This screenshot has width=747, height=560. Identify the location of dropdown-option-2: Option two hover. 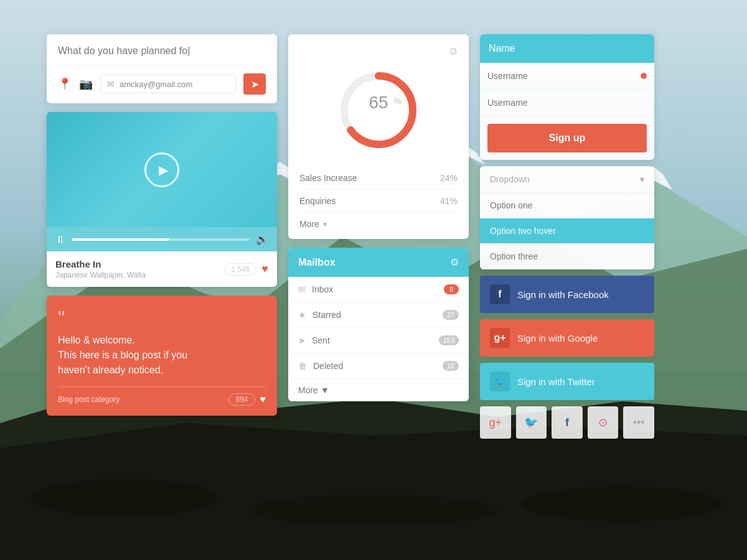
(567, 231).